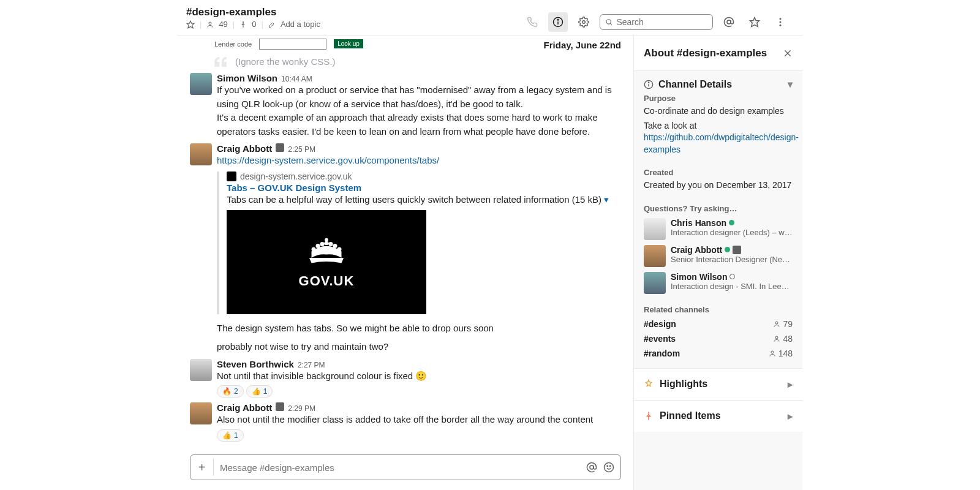  I want to click on star-header-icon, so click(755, 22).